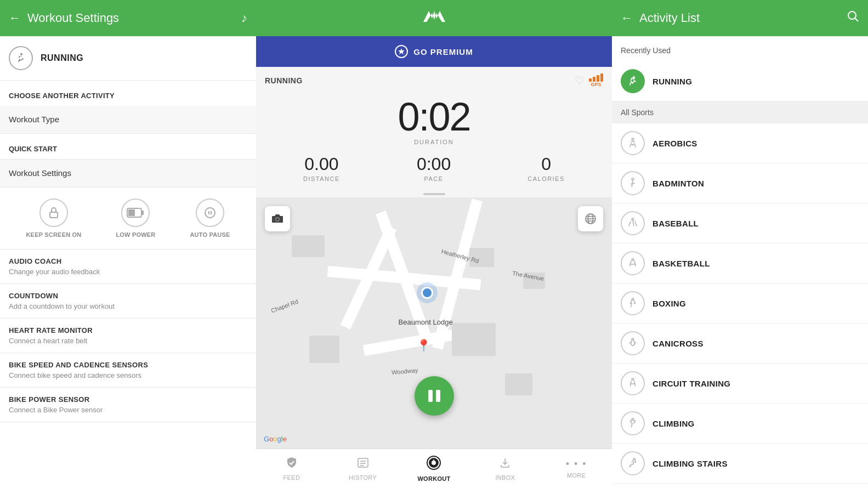  I want to click on activity-item-aerobics: AEROBICS, so click(740, 144).